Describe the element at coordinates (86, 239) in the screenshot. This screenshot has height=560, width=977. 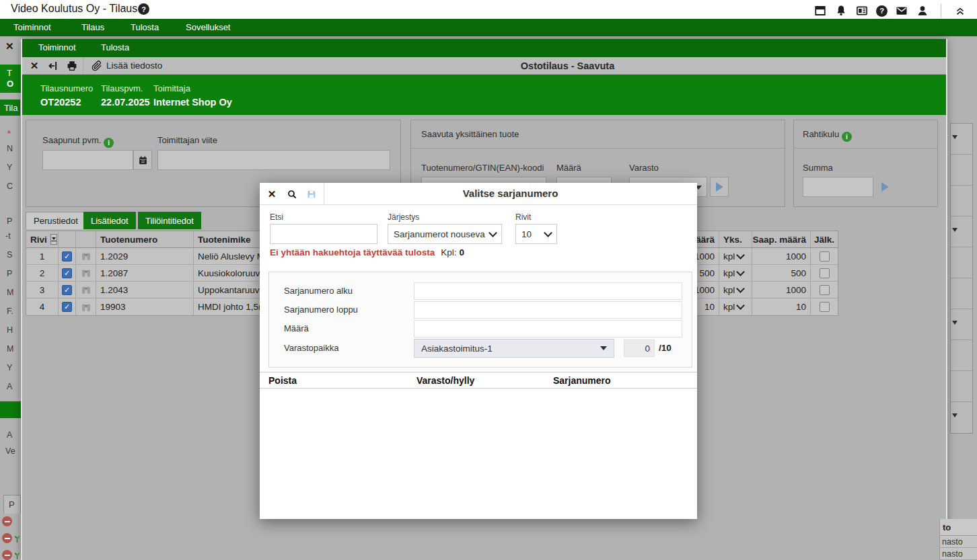
I see `icon-column-header` at that location.